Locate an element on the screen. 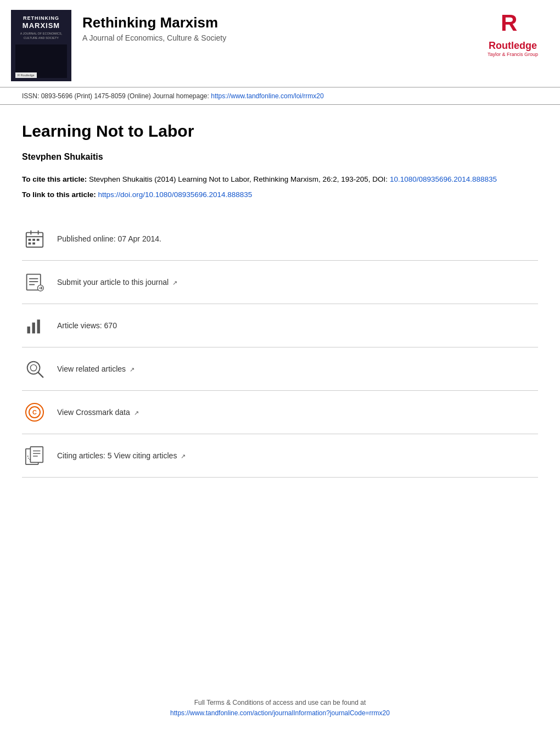 Image resolution: width=560 pixels, height=735 pixels. cite-doi-link: 10.1080/08935696.2014.888835 is located at coordinates (444, 179).